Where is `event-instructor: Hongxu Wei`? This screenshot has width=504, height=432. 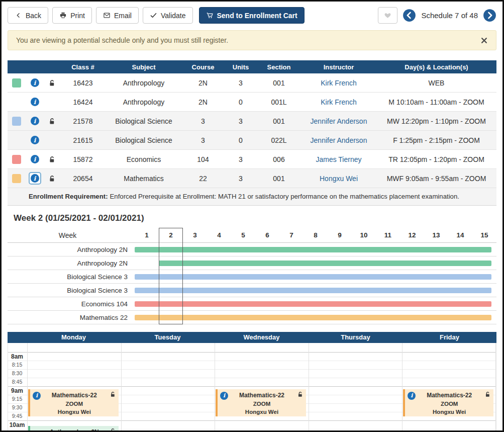
event-instructor: Hongxu Wei is located at coordinates (74, 412).